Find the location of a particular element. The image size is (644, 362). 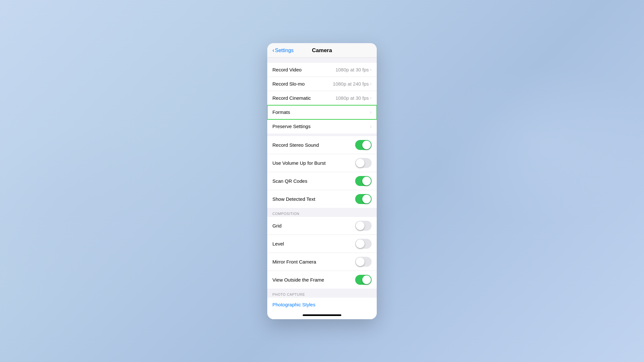

page-title: Camera is located at coordinates (322, 51).